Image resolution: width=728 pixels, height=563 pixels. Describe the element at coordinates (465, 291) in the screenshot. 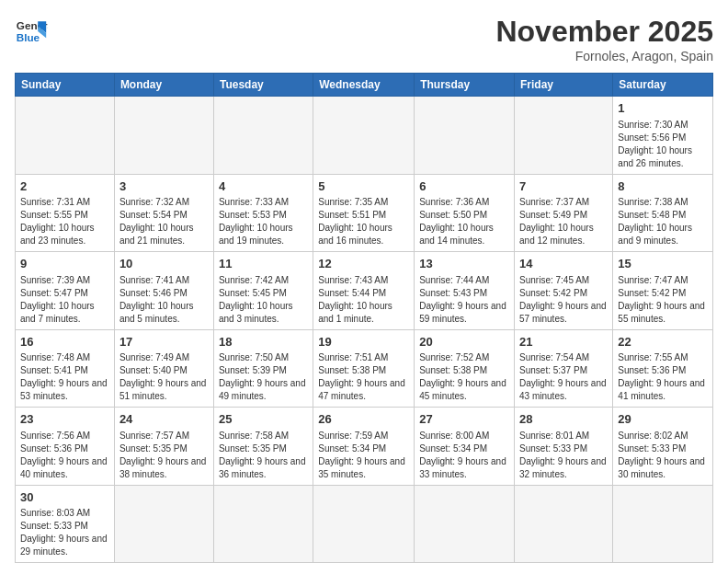

I see `calendar-day-cell: 13Sunrise: 7:44 AM Sunset: 5:43 PM Dayli…` at that location.